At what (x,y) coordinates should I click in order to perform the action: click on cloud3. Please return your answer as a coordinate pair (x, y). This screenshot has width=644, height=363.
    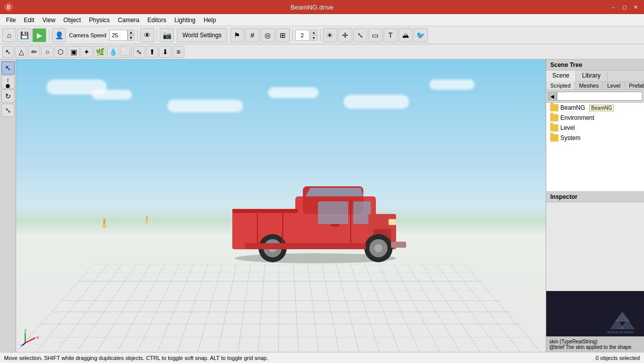
    Looking at the image, I should click on (205, 106).